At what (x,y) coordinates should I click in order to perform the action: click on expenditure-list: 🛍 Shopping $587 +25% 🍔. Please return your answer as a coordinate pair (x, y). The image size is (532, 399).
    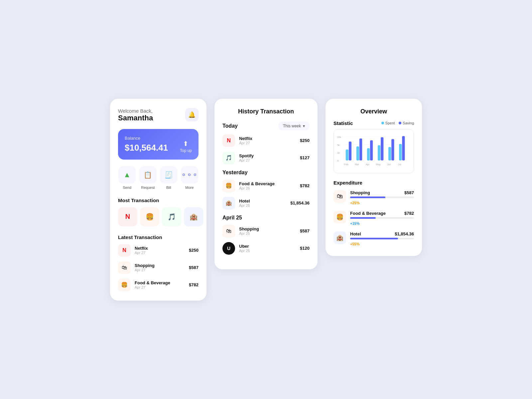
    Looking at the image, I should click on (374, 218).